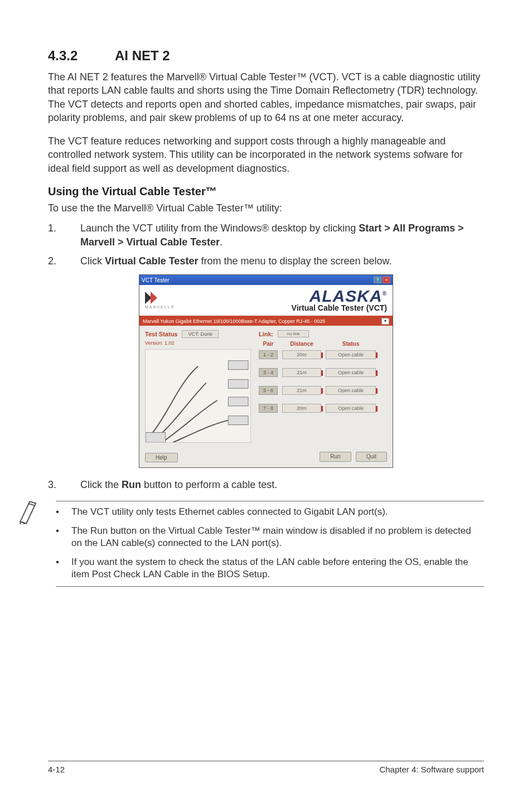  What do you see at coordinates (162, 457) in the screenshot?
I see `help-button: Help` at bounding box center [162, 457].